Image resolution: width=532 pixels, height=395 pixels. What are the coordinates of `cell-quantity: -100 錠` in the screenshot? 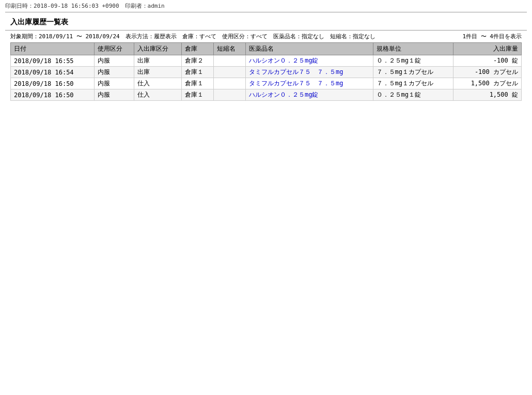 It's located at (488, 61).